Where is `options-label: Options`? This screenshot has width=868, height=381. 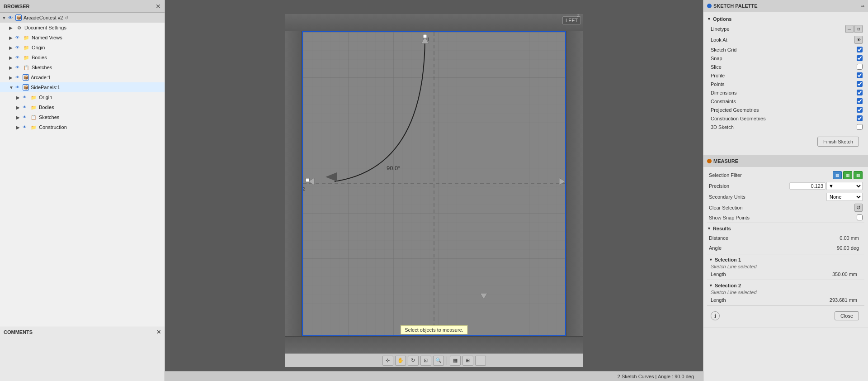
options-label: Options is located at coordinates (722, 19).